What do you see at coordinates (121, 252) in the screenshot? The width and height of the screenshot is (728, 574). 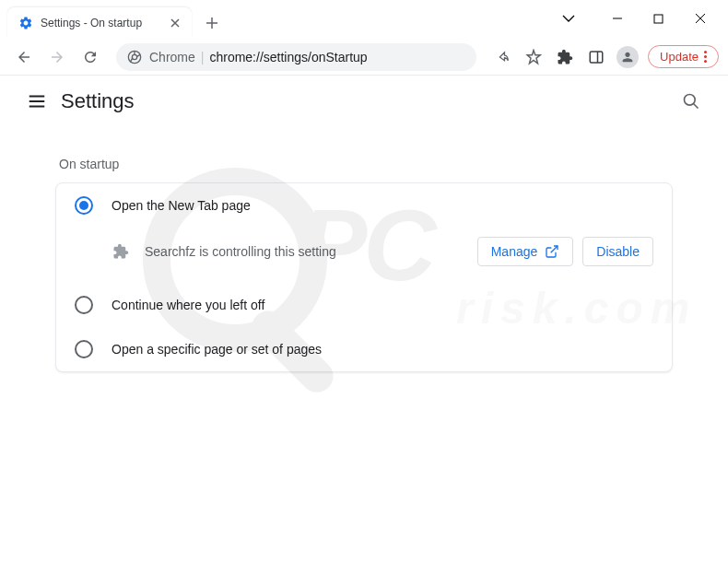 I see `extension-icon` at bounding box center [121, 252].